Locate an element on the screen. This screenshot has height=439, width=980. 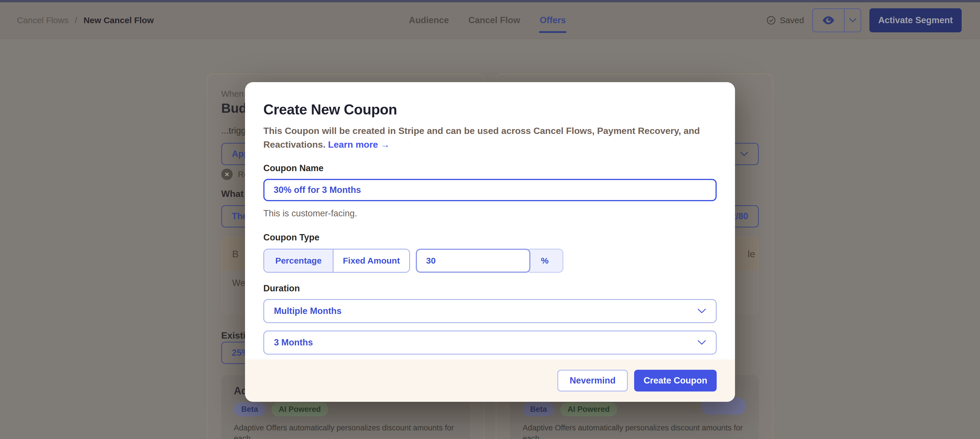
coupon-name-input is located at coordinates (490, 190).